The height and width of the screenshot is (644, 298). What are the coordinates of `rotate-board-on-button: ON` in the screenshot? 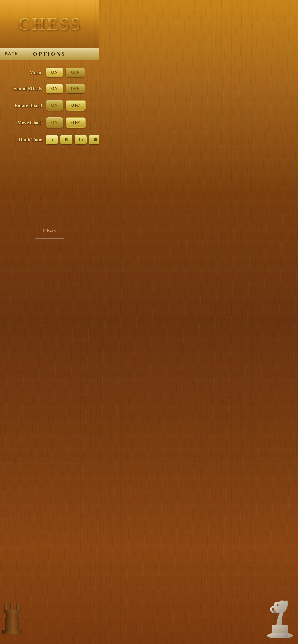 It's located at (55, 106).